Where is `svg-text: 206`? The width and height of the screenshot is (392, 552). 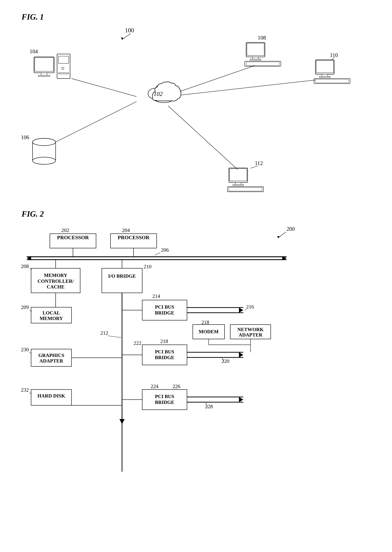
svg-text: 206 is located at coordinates (165, 250).